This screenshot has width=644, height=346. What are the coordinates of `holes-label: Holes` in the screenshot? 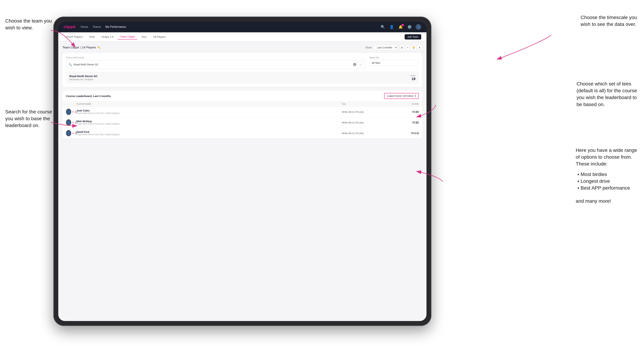 It's located at (413, 75).